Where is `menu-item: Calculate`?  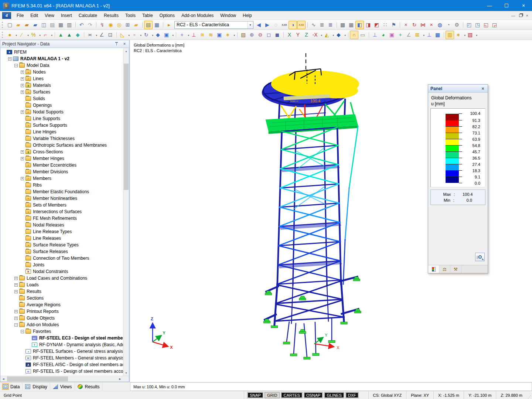
menu-item: Calculate is located at coordinates (88, 16).